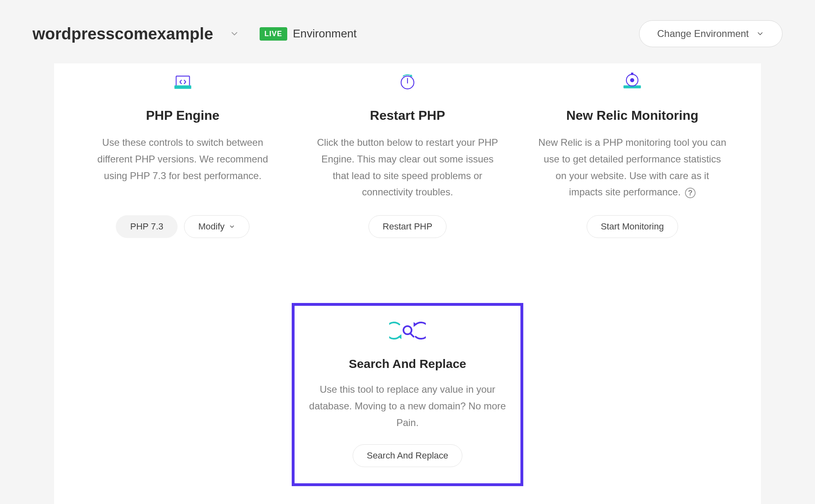 The width and height of the screenshot is (815, 504). What do you see at coordinates (408, 364) in the screenshot?
I see `search-replace-title: Search And Replace` at bounding box center [408, 364].